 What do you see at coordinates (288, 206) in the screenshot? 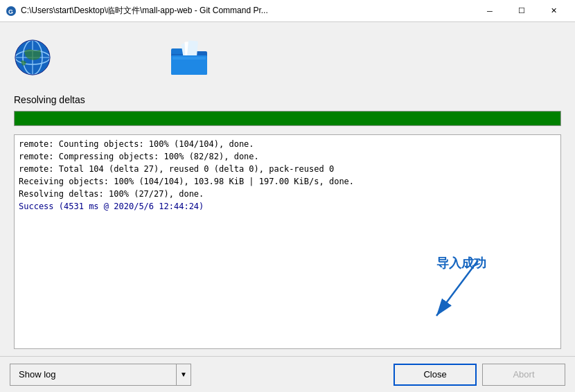
I see `log-line: Success (4531 ms @ 2020/5/6 12:44:24)` at bounding box center [288, 206].